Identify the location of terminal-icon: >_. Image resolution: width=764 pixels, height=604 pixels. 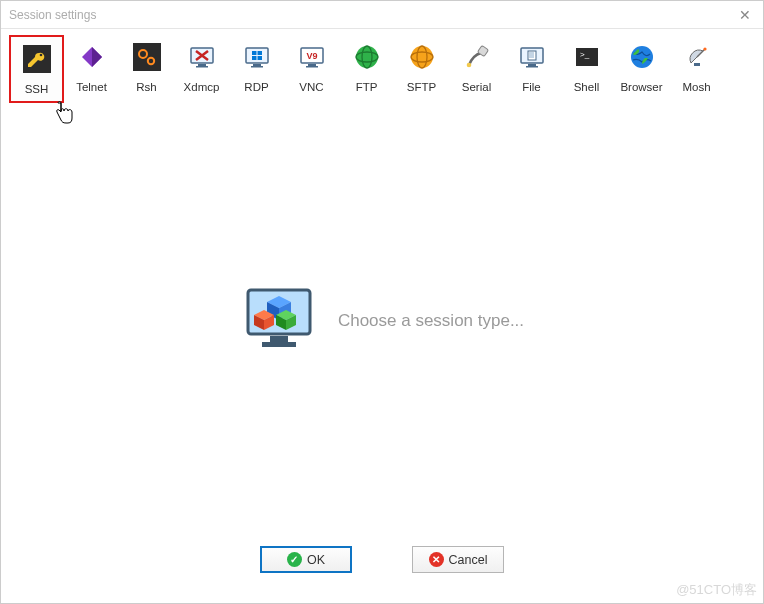
(587, 57).